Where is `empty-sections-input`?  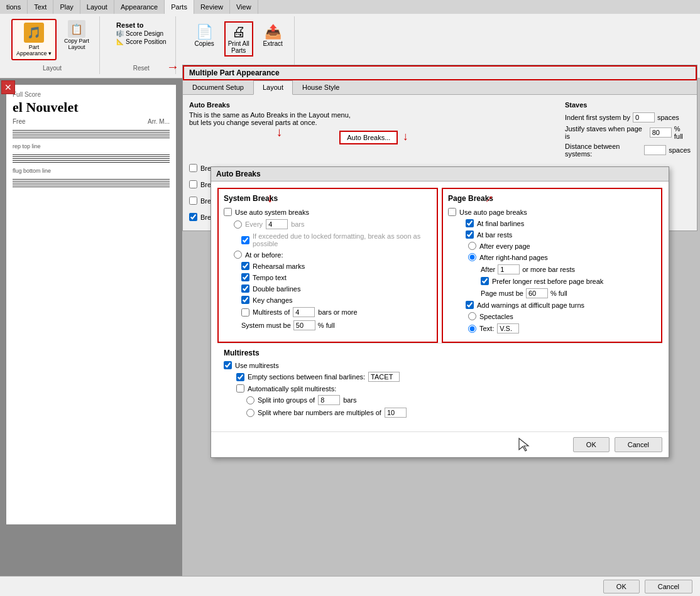 empty-sections-input is located at coordinates (384, 377).